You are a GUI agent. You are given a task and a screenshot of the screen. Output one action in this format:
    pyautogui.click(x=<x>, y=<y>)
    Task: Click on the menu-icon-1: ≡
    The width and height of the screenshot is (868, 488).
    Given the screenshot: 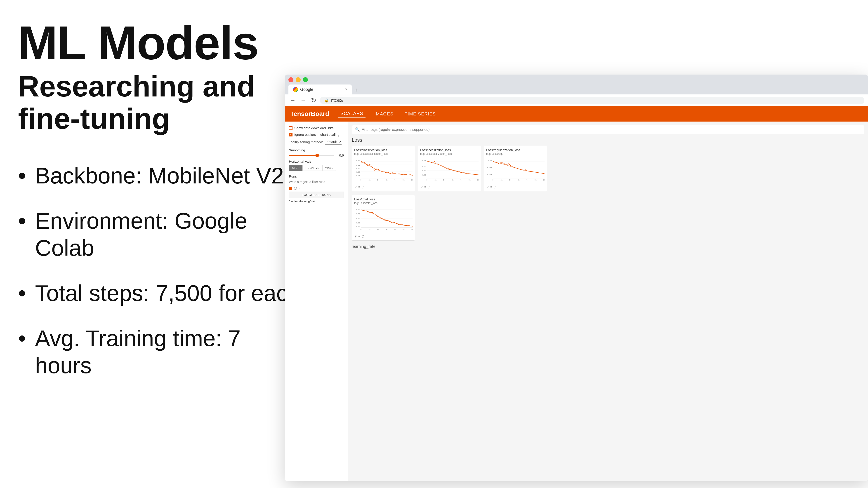 What is the action you would take?
    pyautogui.click(x=359, y=187)
    